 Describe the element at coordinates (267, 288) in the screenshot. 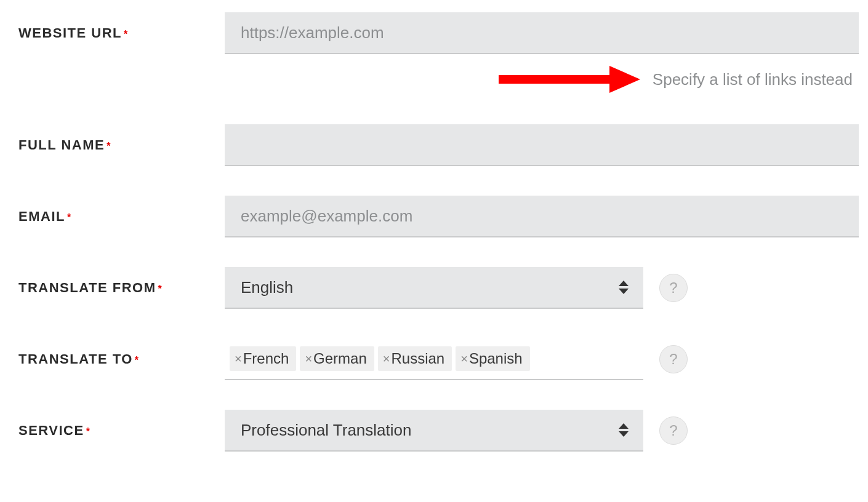

I see `translate-from-value: English` at that location.